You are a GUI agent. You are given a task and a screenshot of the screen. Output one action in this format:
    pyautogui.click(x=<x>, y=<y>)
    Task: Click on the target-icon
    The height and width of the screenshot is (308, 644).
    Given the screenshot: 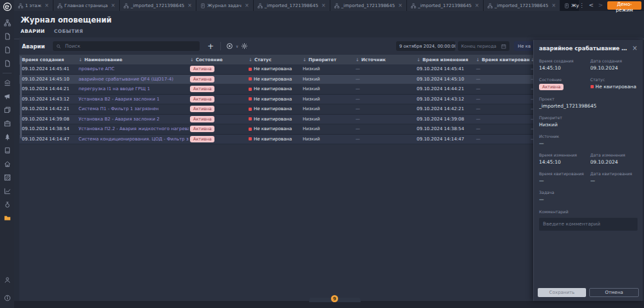 What is the action you would take?
    pyautogui.click(x=229, y=46)
    